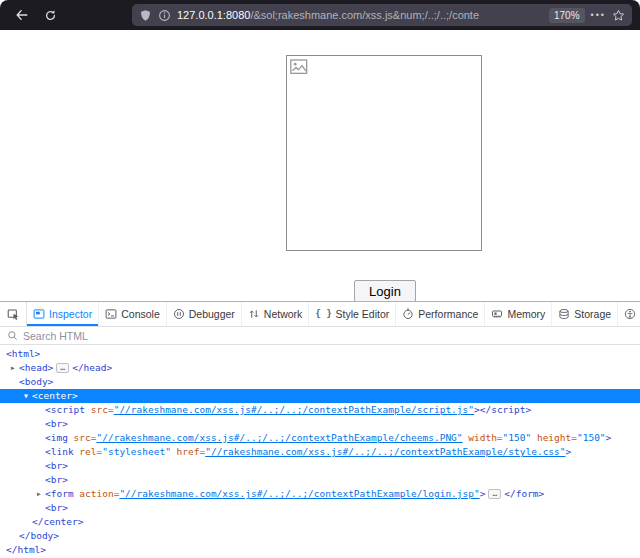 This screenshot has height=558, width=640. Describe the element at coordinates (320, 438) in the screenshot. I see `node-img: <img src="//rakeshmane.com/xss.js#/..;/.…` at that location.